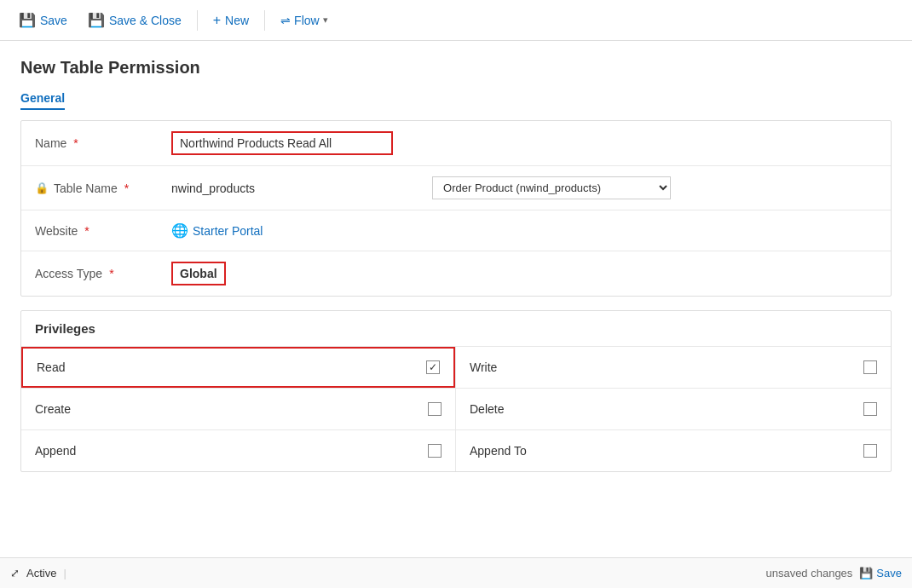 The width and height of the screenshot is (912, 588). What do you see at coordinates (673, 451) in the screenshot?
I see `append-to-row: Append To` at bounding box center [673, 451].